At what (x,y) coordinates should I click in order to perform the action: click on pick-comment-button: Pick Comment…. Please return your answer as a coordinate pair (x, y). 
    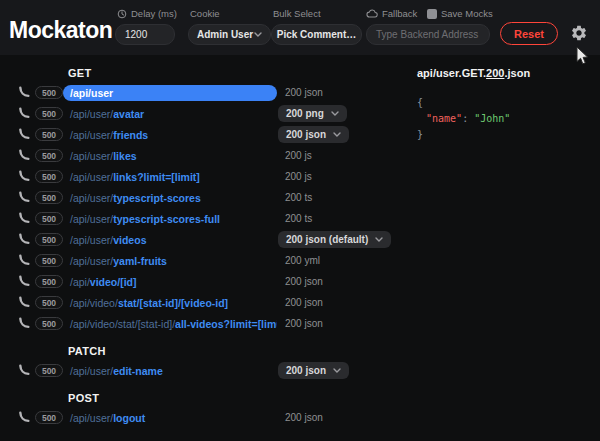
    Looking at the image, I should click on (316, 34).